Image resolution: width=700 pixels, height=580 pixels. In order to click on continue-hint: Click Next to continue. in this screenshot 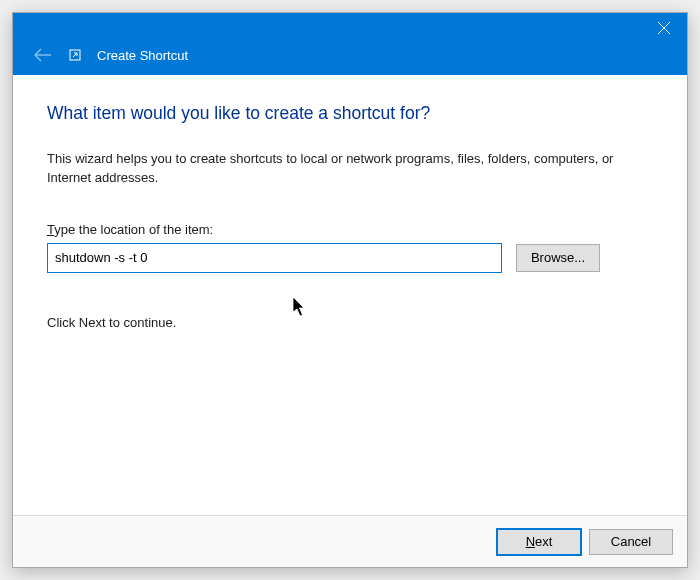, I will do `click(350, 322)`.